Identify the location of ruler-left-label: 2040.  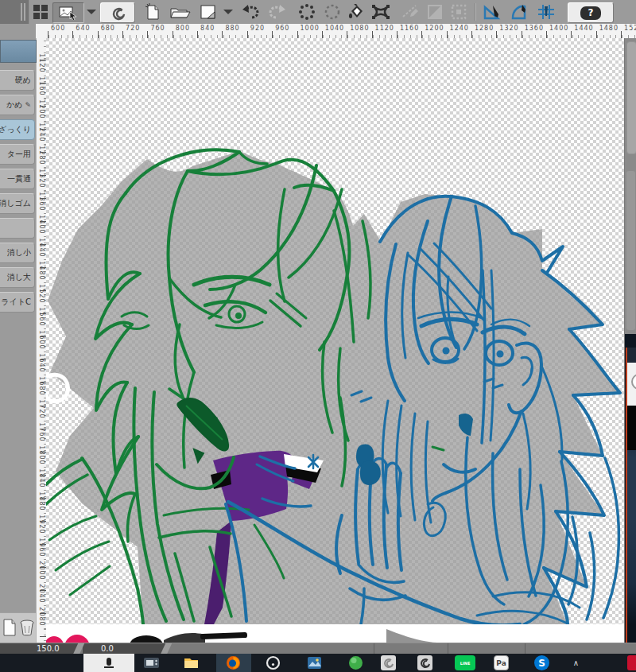
(41, 594).